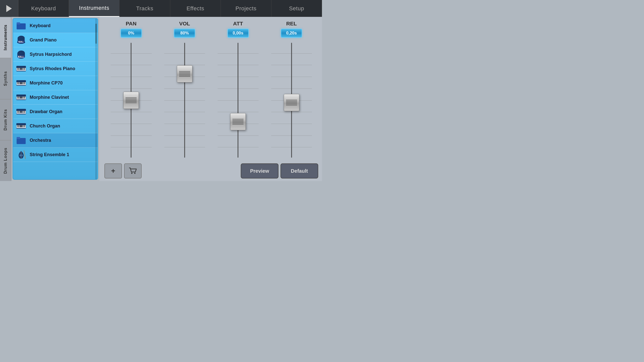 Image resolution: width=644 pixels, height=362 pixels. I want to click on tab-effects: Effects, so click(196, 9).